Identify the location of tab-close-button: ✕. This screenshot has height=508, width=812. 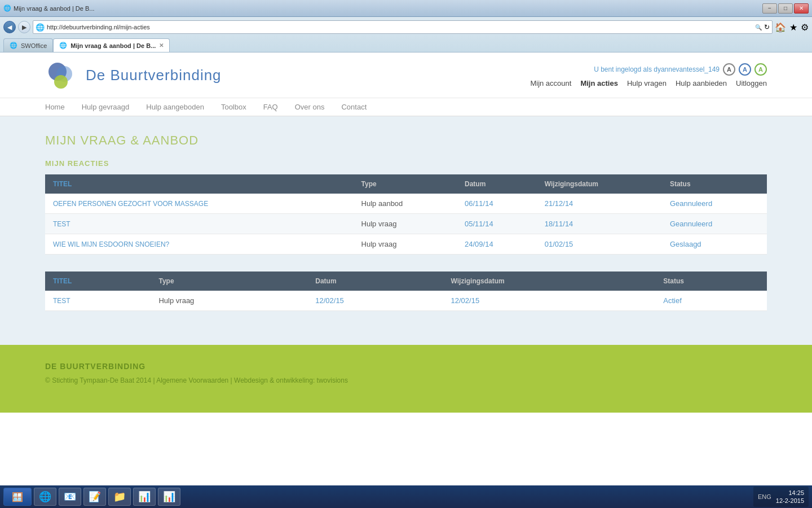
(161, 45).